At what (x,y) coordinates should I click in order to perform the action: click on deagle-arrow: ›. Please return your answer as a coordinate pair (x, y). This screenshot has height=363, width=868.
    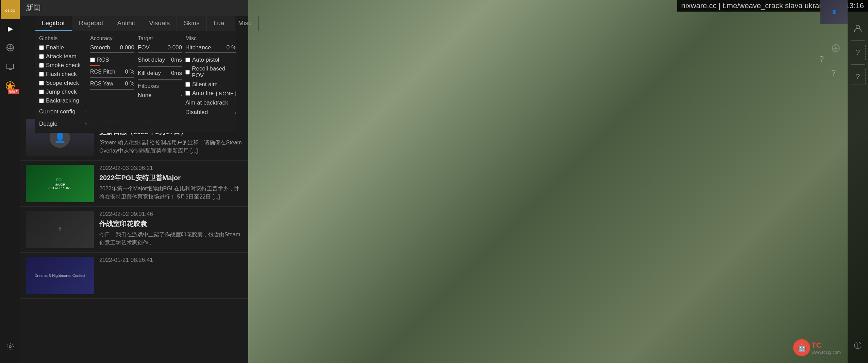
    Looking at the image, I should click on (86, 124).